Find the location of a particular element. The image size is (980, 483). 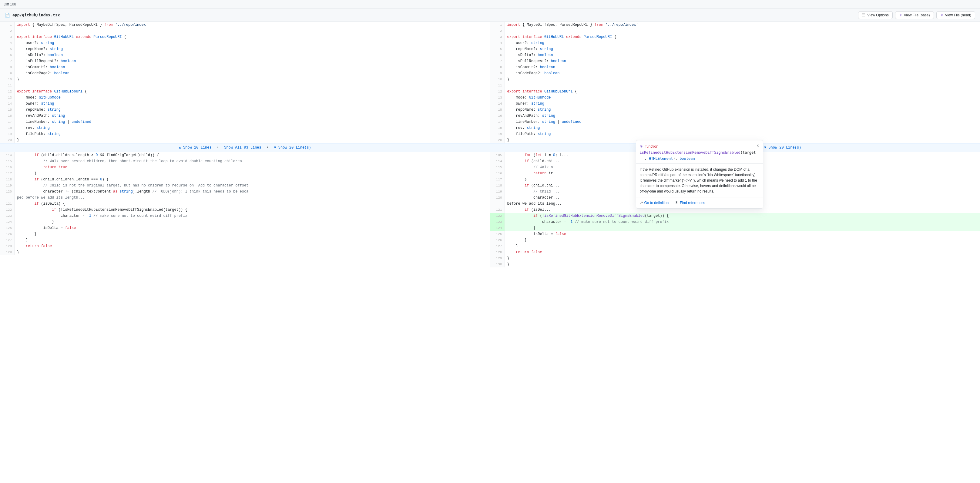

find-refs-icon: 👁 is located at coordinates (676, 203).